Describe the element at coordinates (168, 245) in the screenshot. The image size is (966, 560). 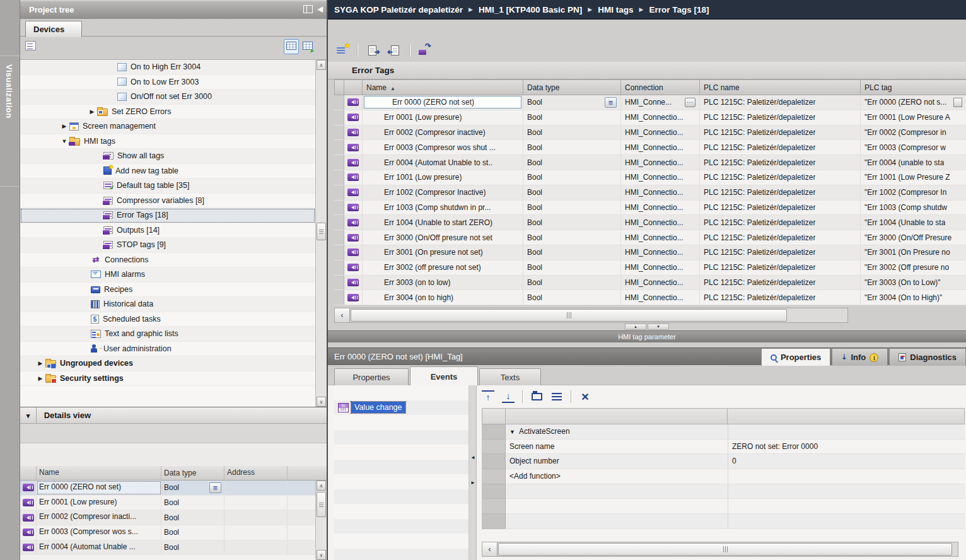
I see `tree-item: STOP tags [9]` at that location.